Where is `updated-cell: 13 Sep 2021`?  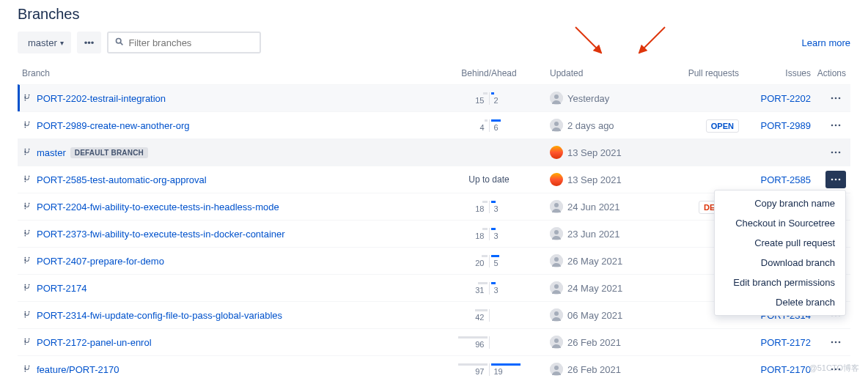
updated-cell: 13 Sep 2021 is located at coordinates (605, 152).